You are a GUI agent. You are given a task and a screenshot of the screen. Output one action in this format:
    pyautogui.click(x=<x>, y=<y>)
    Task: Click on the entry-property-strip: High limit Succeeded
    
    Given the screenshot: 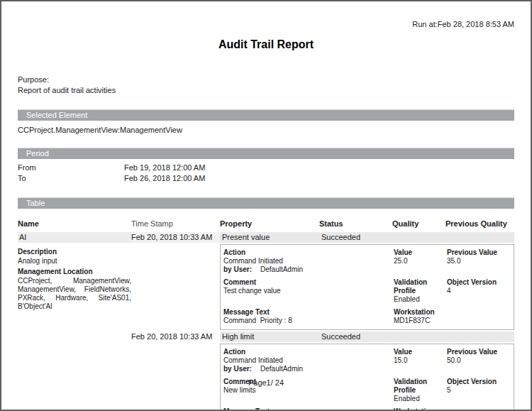 What is the action you would take?
    pyautogui.click(x=367, y=336)
    